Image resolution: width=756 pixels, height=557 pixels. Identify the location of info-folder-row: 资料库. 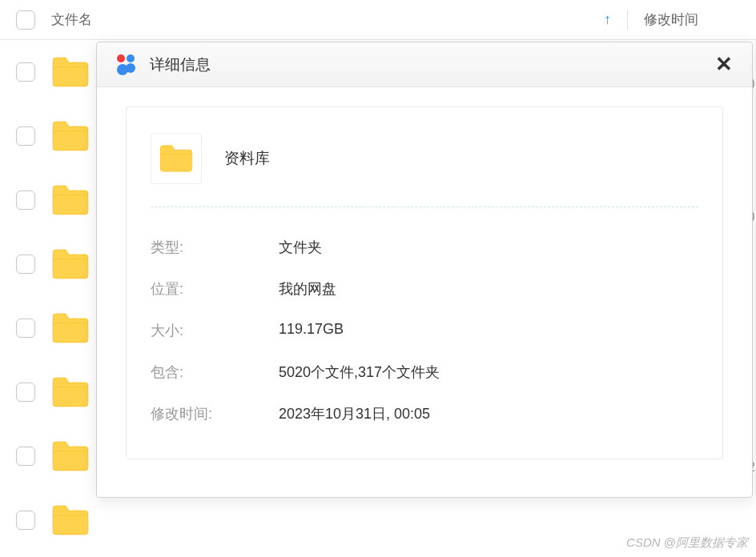
(424, 165).